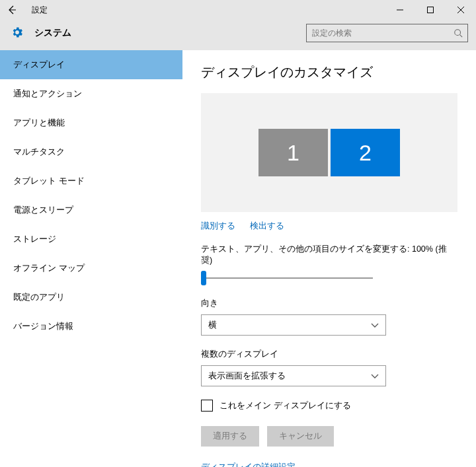  What do you see at coordinates (400, 10) in the screenshot?
I see `minimize-button` at bounding box center [400, 10].